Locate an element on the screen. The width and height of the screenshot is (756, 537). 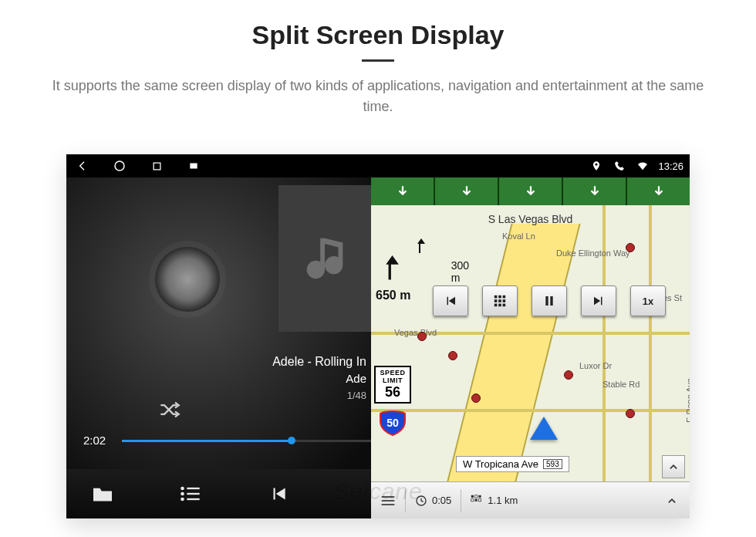
speed-limit-sign: SPEED LIMIT 56 is located at coordinates (393, 384).